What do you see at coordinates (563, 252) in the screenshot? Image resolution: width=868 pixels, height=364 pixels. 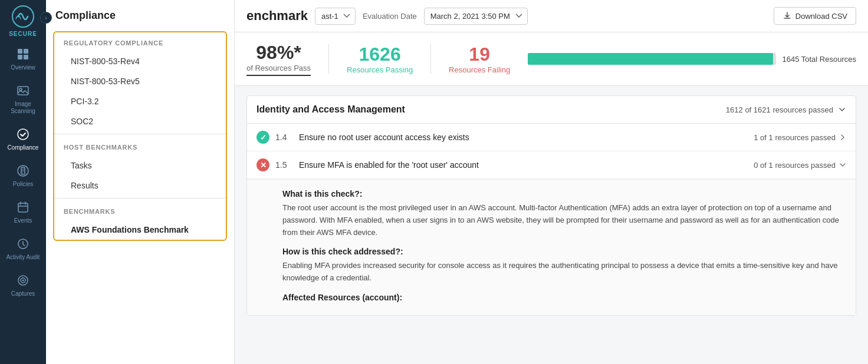 I see `how-addressed-label: How is this check addressed?:` at bounding box center [563, 252].